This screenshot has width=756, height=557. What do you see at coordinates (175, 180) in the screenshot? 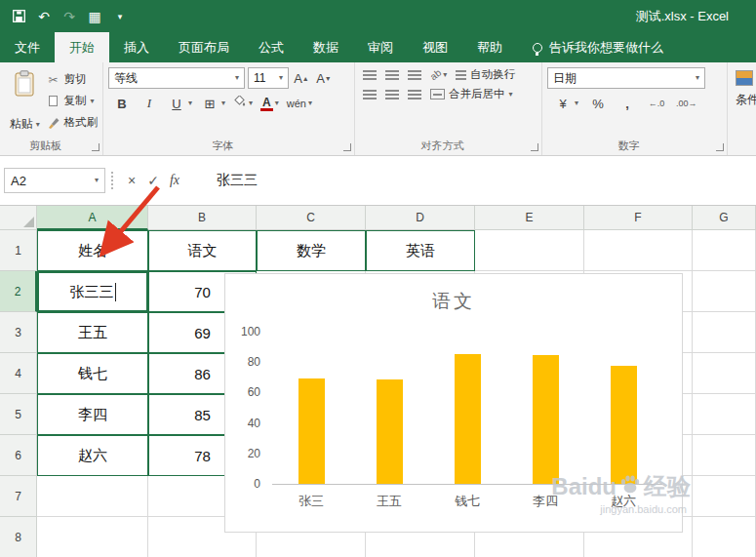
I see `insert-function-button: fx` at bounding box center [175, 180].